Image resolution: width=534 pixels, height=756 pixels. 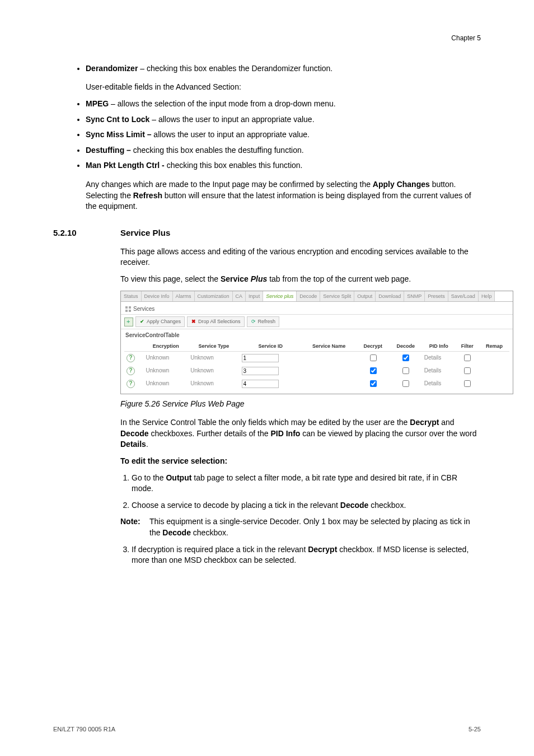 I want to click on intro-bullet-list: Derandomizer – checking this box enables…, so click(x=267, y=69).